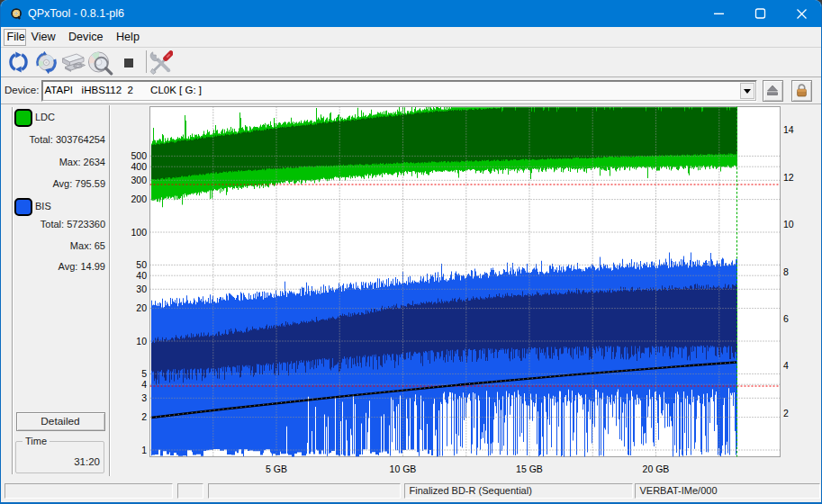  I want to click on svg-text: 1, so click(144, 450).